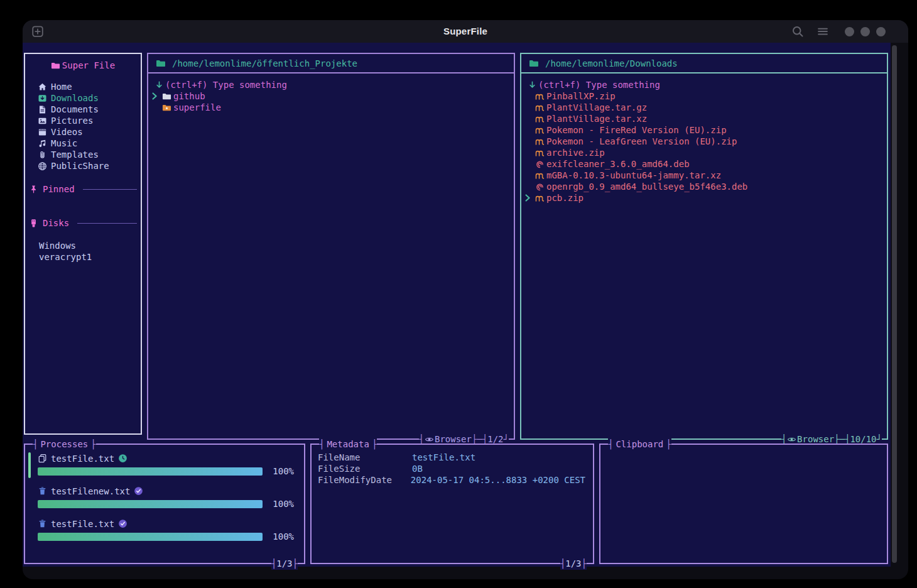 This screenshot has height=588, width=917. I want to click on search-placeholder: (ctrl+f) Type something, so click(226, 85).